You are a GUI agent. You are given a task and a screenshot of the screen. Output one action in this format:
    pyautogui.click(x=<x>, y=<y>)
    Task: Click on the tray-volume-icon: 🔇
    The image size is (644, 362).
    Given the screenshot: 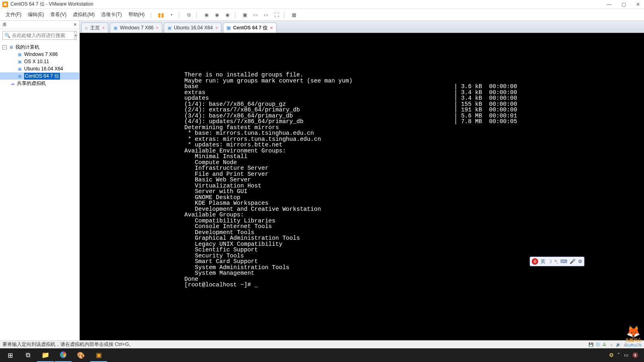 What is the action you would take?
    pyautogui.click(x=635, y=355)
    